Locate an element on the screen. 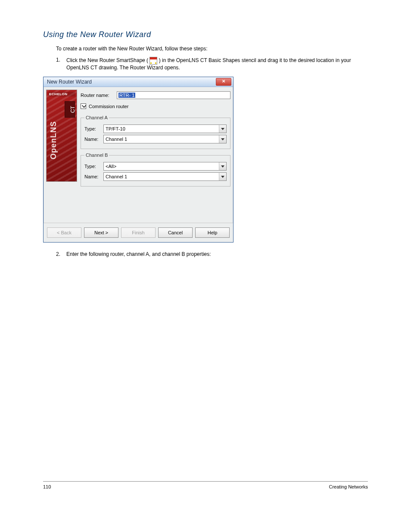 Image resolution: width=411 pixels, height=532 pixels. next-button: Next > is located at coordinates (101, 233).